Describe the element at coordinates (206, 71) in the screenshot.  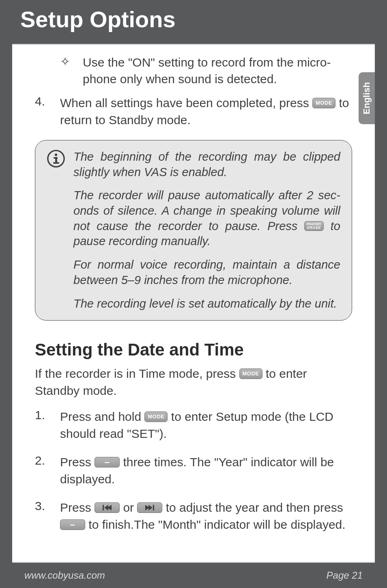
I see `bullet-item: ✧ Use the "ON" setting to record from th…` at that location.